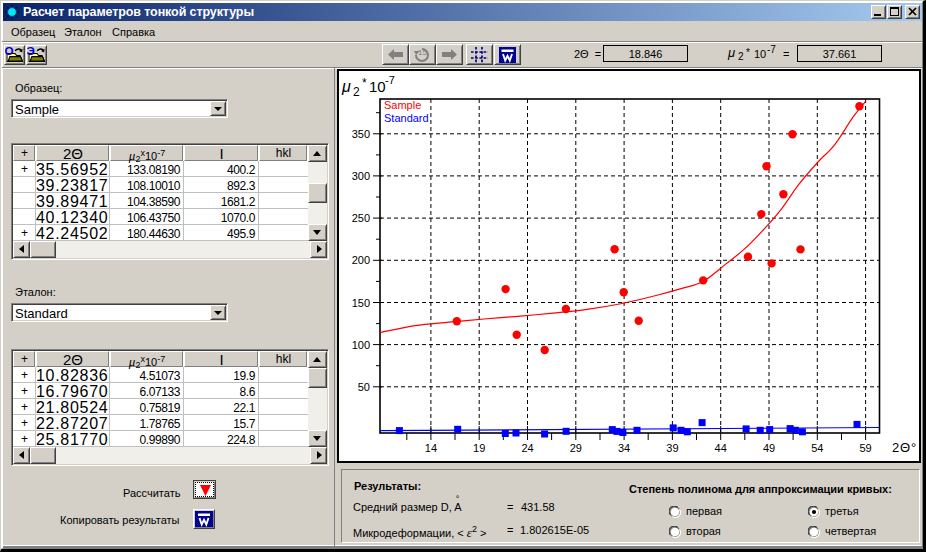 This screenshot has height=552, width=926. What do you see at coordinates (431, 448) in the screenshot?
I see `svg-text: 14` at bounding box center [431, 448].